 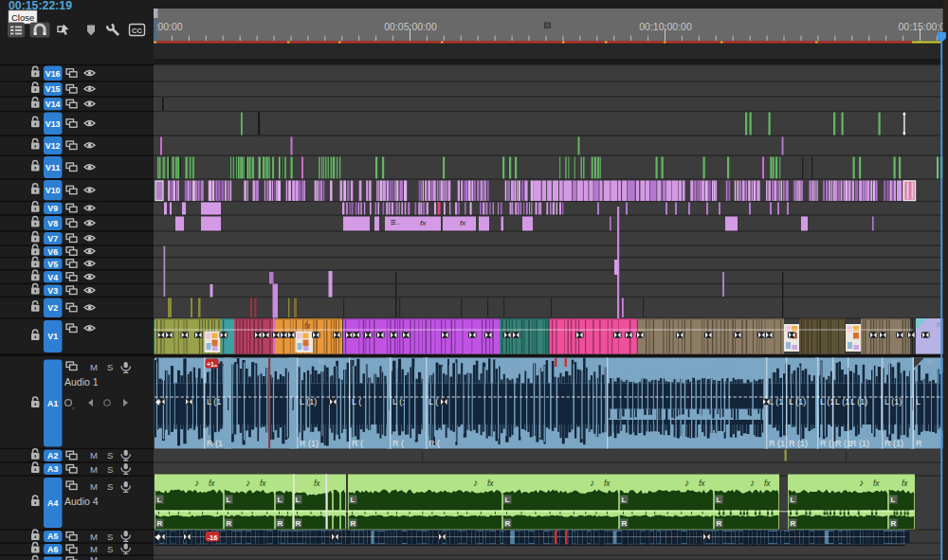 I want to click on svg-text: V1, so click(x=53, y=336).